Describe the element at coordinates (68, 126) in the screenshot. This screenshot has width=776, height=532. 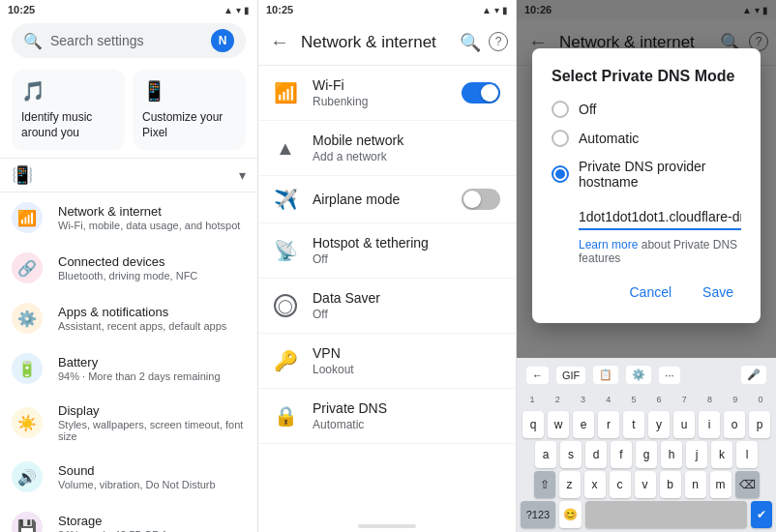
I see `card-identify-music-text: Identify music around you` at that location.